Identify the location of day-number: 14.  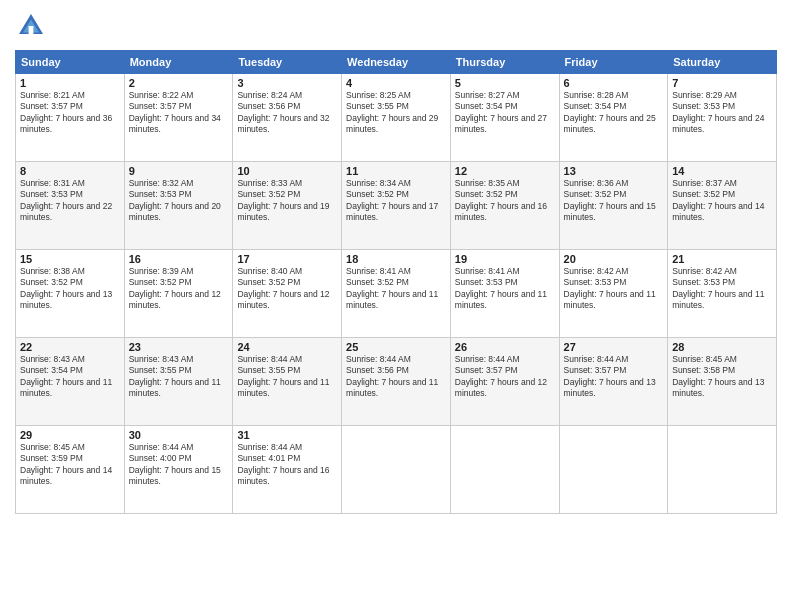
(722, 171).